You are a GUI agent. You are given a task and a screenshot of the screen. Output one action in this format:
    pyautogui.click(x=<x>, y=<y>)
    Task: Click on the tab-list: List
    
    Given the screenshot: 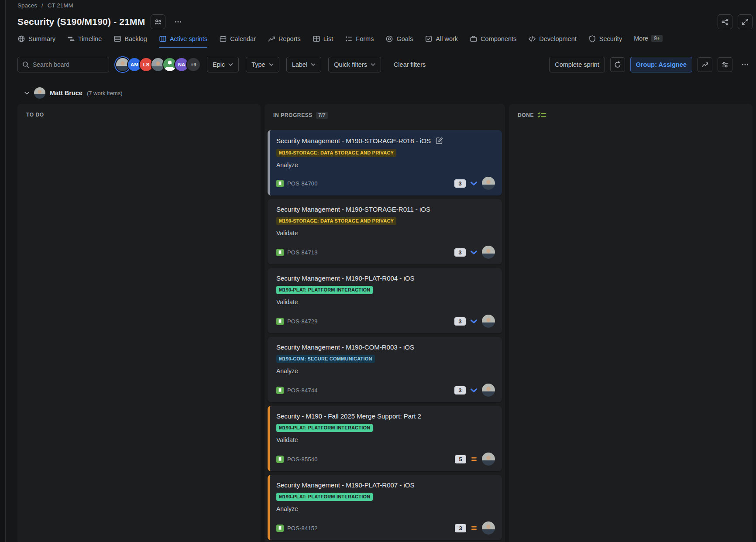 What is the action you would take?
    pyautogui.click(x=323, y=41)
    